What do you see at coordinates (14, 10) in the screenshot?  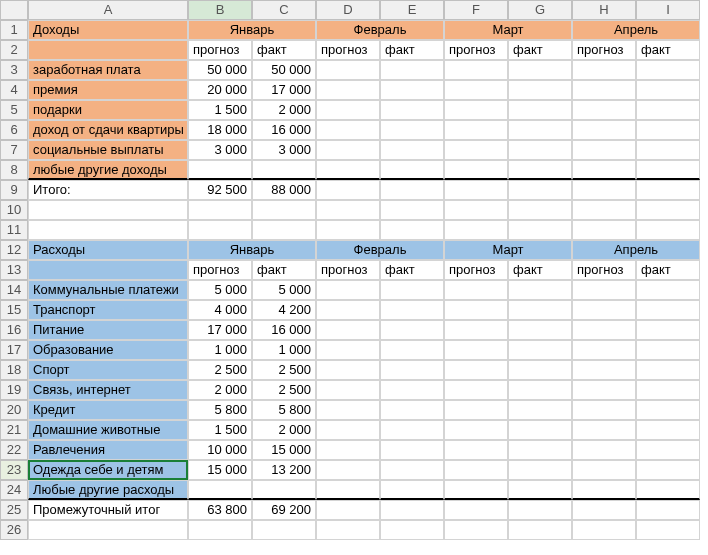 I see `select-all-corner` at bounding box center [14, 10].